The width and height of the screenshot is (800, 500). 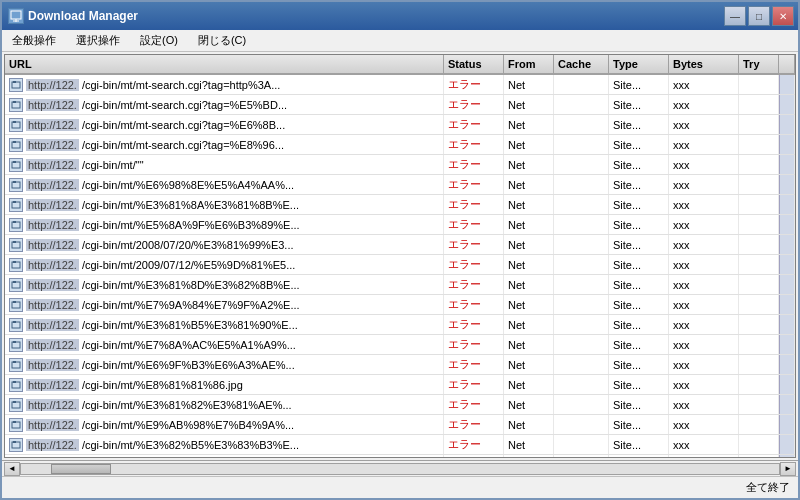 I want to click on maximize-button: □, so click(x=759, y=16).